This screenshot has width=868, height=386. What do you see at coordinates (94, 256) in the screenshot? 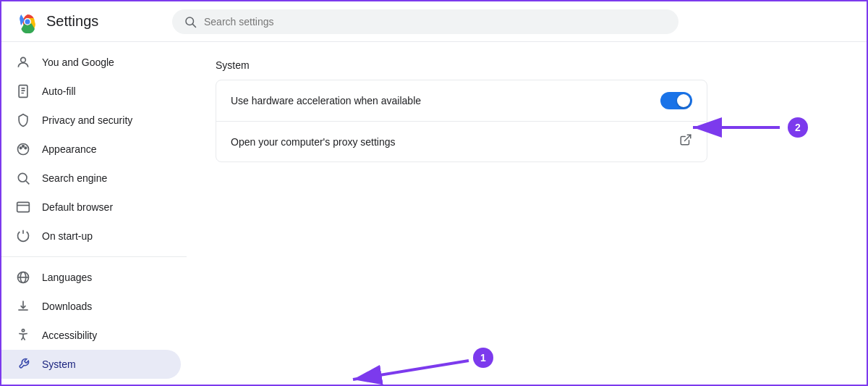
I see `sidebar-divider` at bounding box center [94, 256].